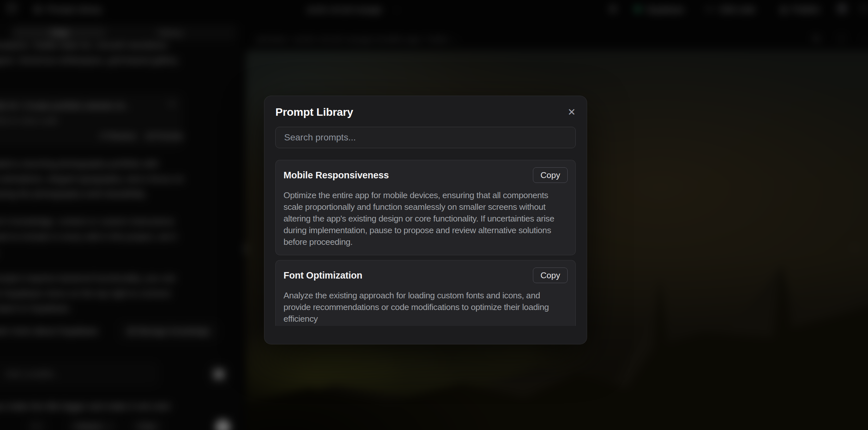 Image resolution: width=868 pixels, height=430 pixels. Describe the element at coordinates (426, 275) in the screenshot. I see `prompt-card-header: Font Optimization Copy` at that location.